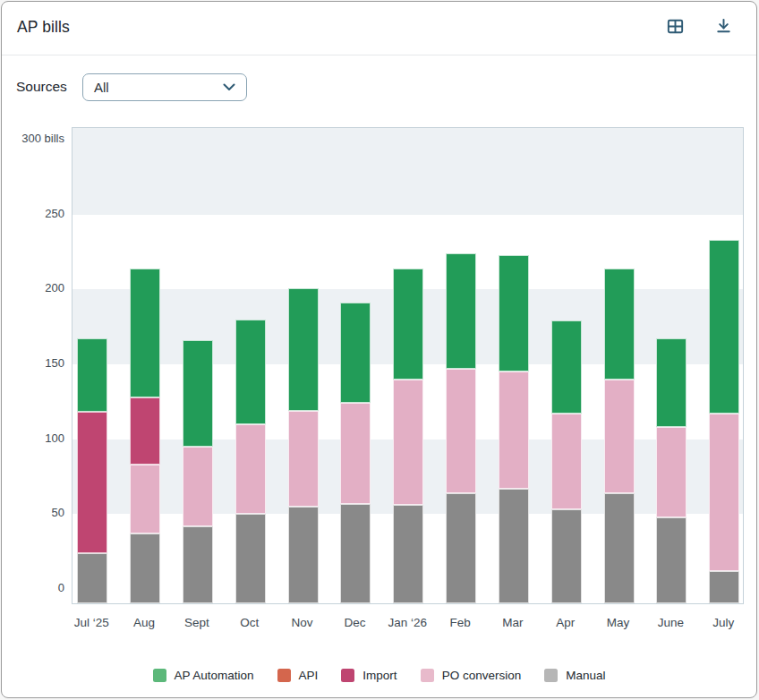  Describe the element at coordinates (33, 288) in the screenshot. I see `y-axis-label: 200` at that location.